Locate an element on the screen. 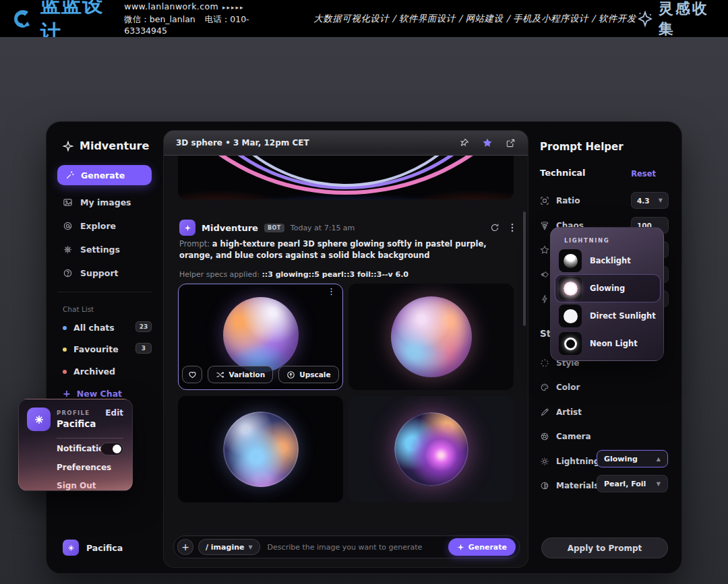 The width and height of the screenshot is (728, 584). style-icon is located at coordinates (545, 363).